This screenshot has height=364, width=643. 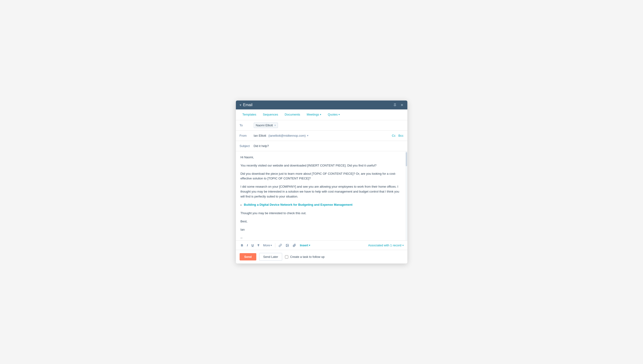 What do you see at coordinates (287, 136) in the screenshot?
I see `from-email: (ianelliott@midtennop.com)` at bounding box center [287, 136].